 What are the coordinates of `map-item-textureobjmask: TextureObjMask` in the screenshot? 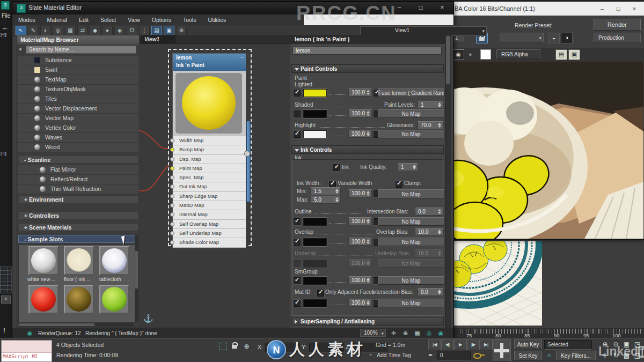 It's located at (78, 90).